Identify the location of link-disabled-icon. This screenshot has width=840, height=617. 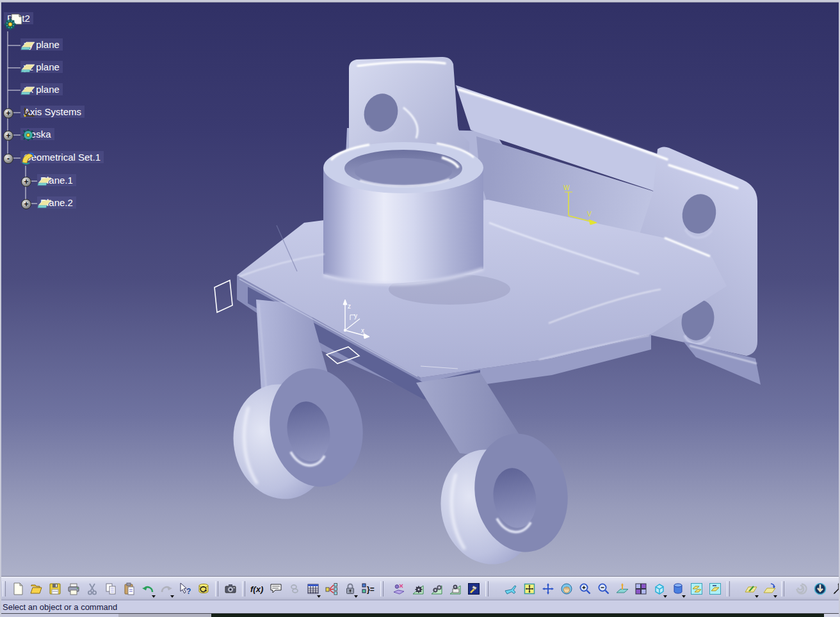
(295, 589).